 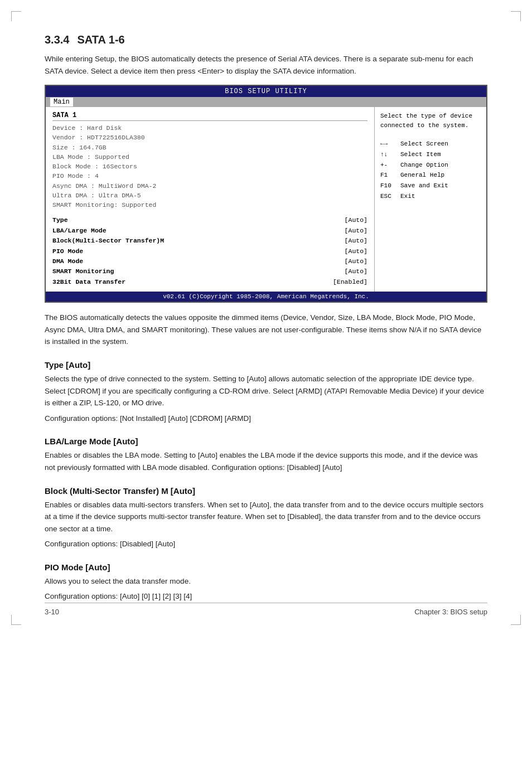 I want to click on bios-info-line: PIO Mode : 4, so click(x=210, y=176).